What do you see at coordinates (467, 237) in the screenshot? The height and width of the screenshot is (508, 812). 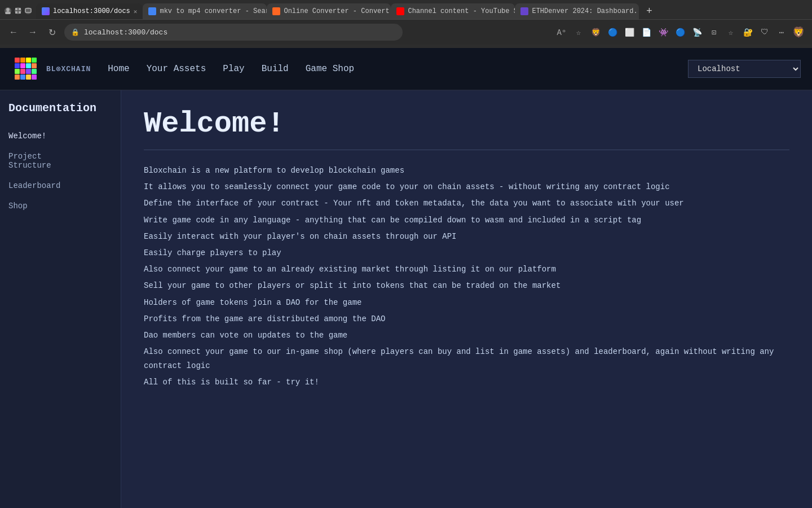 I see `content-paragraph: Easily interact with your player's on ch…` at bounding box center [467, 237].